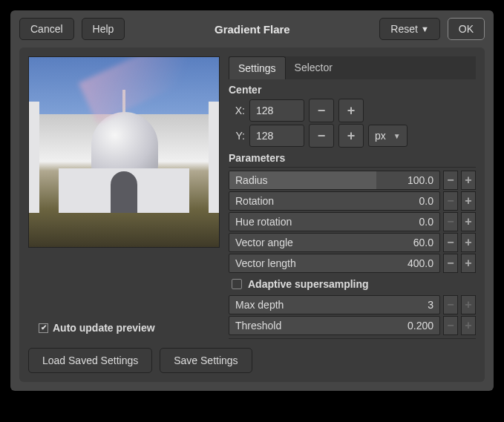 This screenshot has height=422, width=504. I want to click on param-vector-angle: Vector angle 60.0 − +, so click(352, 243).